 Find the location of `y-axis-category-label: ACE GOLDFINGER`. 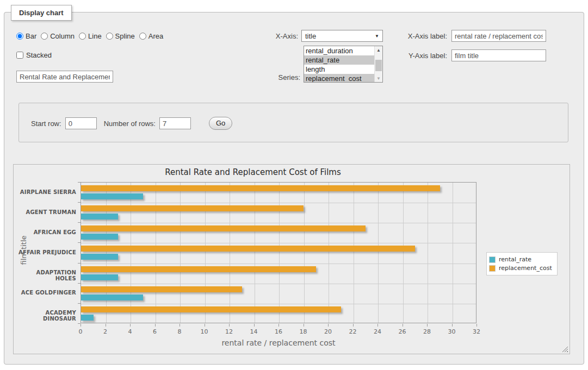

y-axis-category-label: ACE GOLDFINGER is located at coordinates (45, 292).